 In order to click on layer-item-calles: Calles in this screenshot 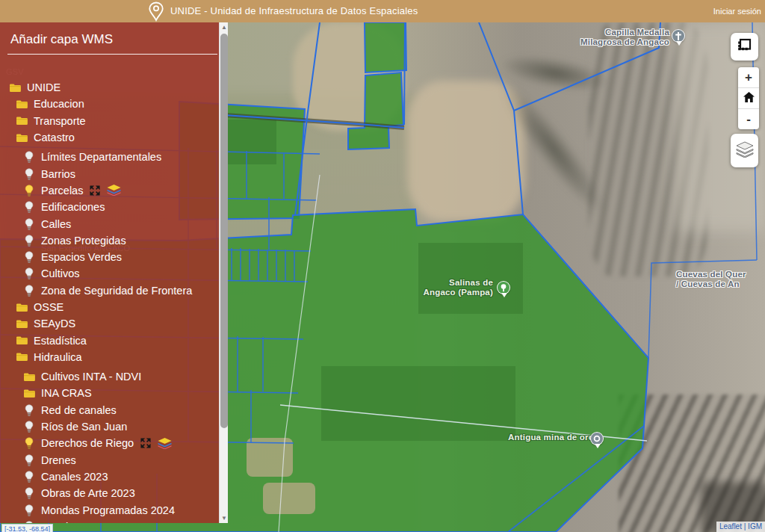, I will do `click(109, 223)`.